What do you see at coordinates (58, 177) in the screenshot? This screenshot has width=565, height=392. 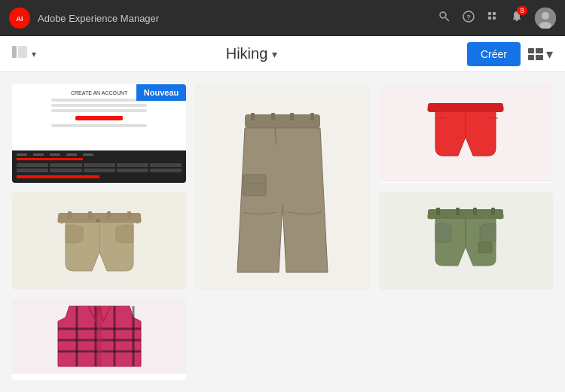 I see `preview-bottom-bar` at bounding box center [58, 177].